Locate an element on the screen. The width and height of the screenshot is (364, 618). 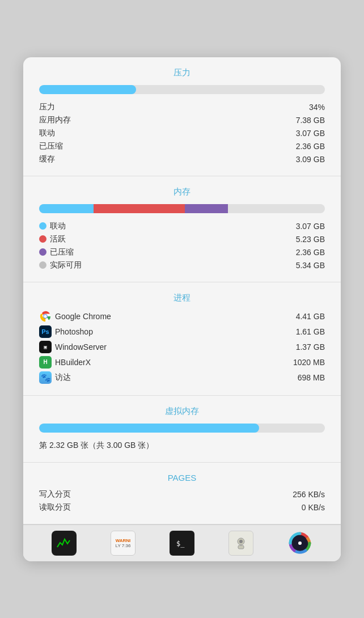
pressure-value-4: 3.09 GB is located at coordinates (311, 159).